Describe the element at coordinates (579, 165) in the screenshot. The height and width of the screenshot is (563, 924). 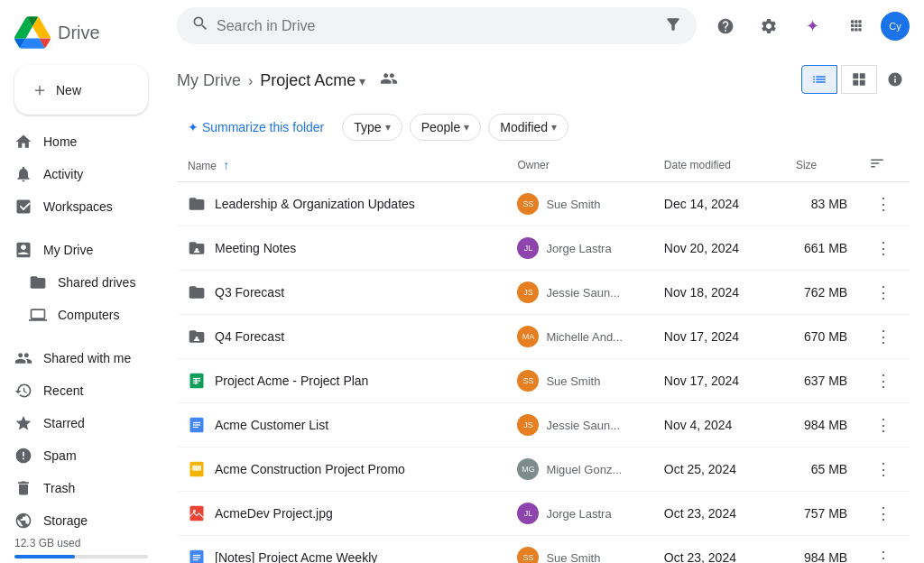
I see `col-header-owner: Owner` at that location.